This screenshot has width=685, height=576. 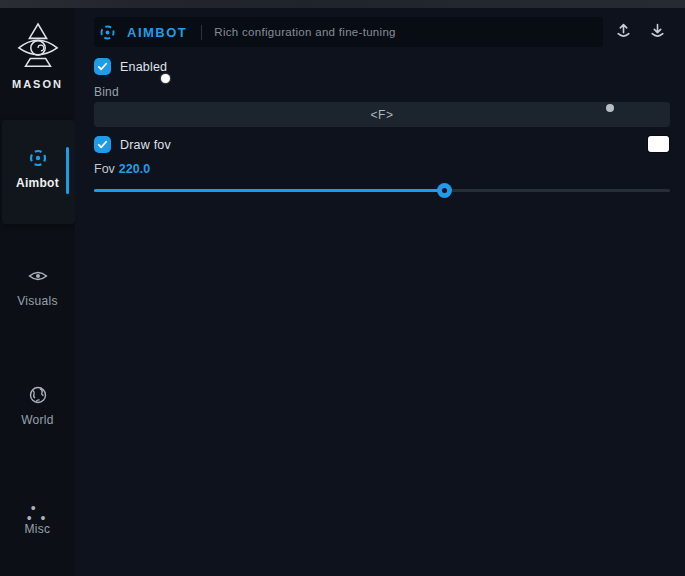 I want to click on import-config-button, so click(x=657, y=32).